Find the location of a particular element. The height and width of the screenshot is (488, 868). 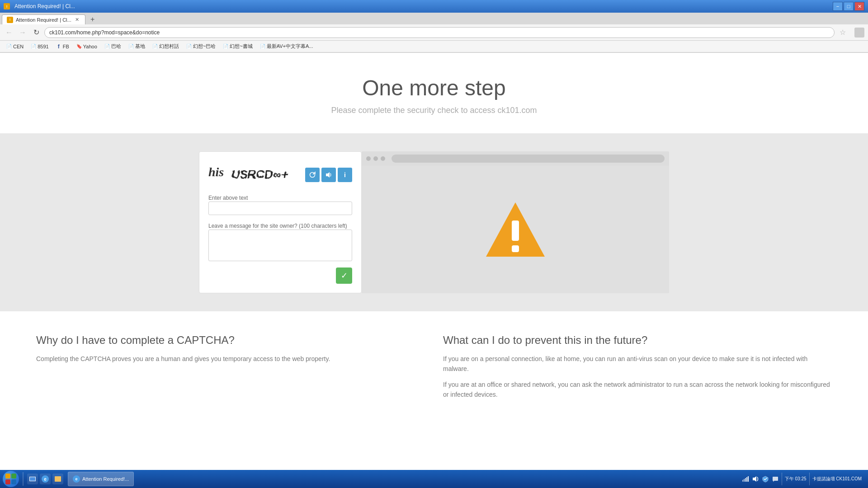

info-heading-right: What can I do to prevent this in the fut… is located at coordinates (637, 340).